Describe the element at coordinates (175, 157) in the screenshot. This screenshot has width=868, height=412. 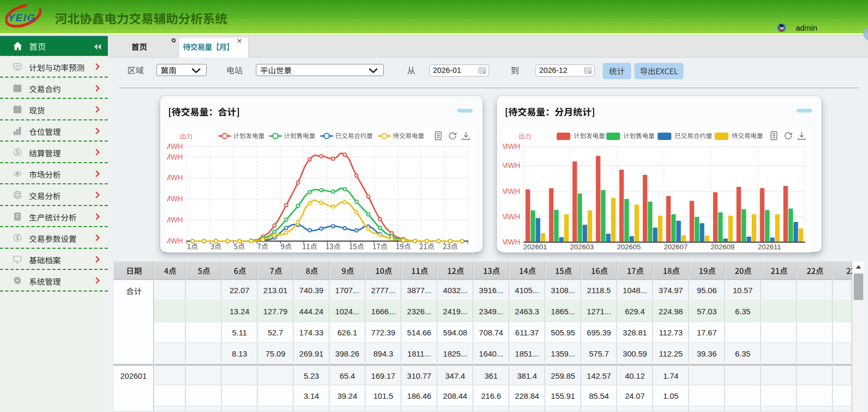
I see `svg-text: 4000MWH` at that location.